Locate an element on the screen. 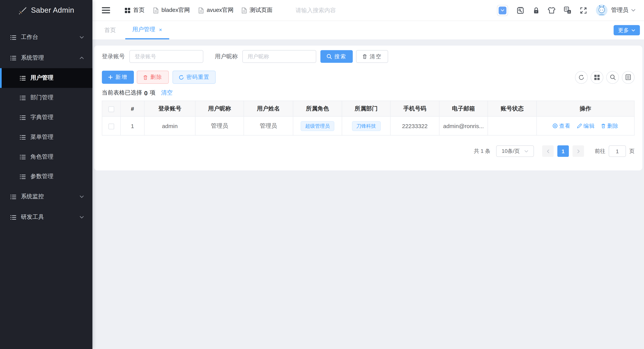 This screenshot has height=349, width=644. selection-unit: 项 is located at coordinates (152, 93).